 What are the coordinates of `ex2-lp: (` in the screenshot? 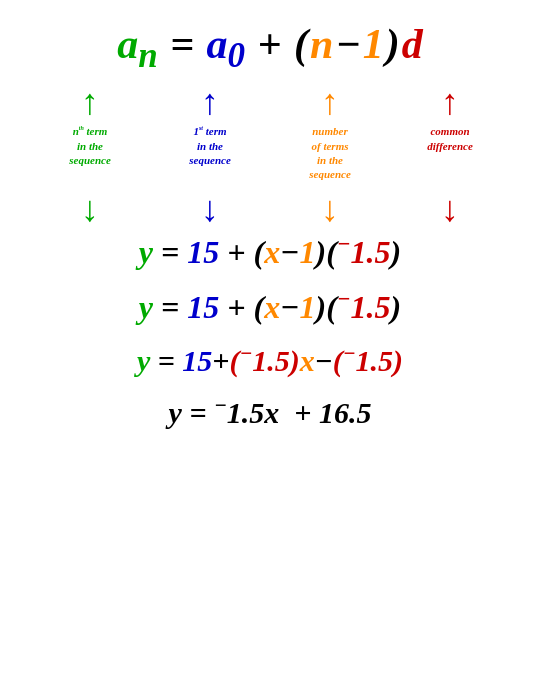 It's located at (260, 308).